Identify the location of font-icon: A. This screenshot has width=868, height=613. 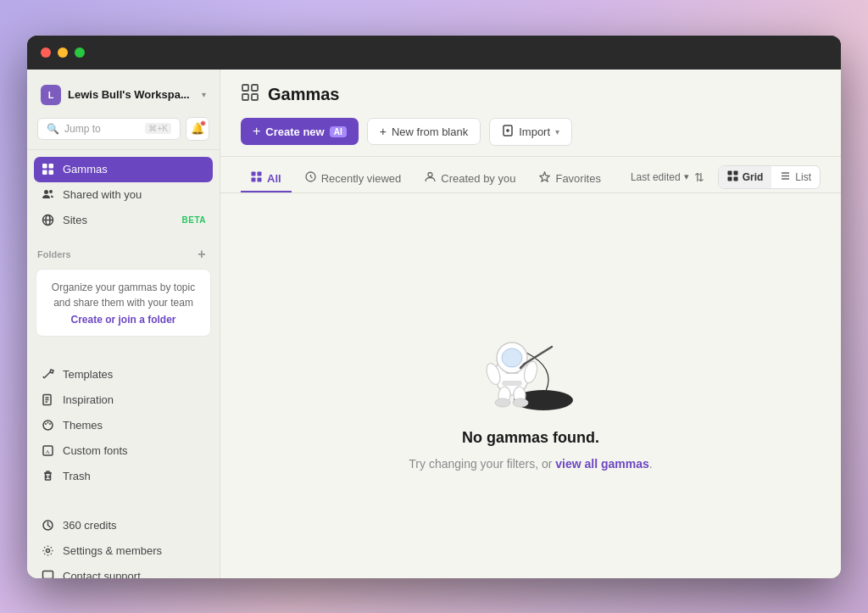
(47, 451).